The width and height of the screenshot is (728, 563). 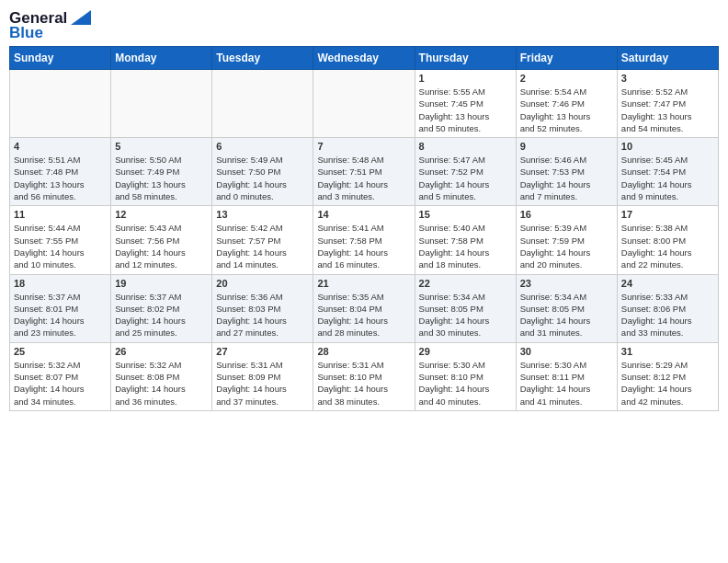 What do you see at coordinates (61, 59) in the screenshot?
I see `weekday-header-sunday: Sunday` at bounding box center [61, 59].